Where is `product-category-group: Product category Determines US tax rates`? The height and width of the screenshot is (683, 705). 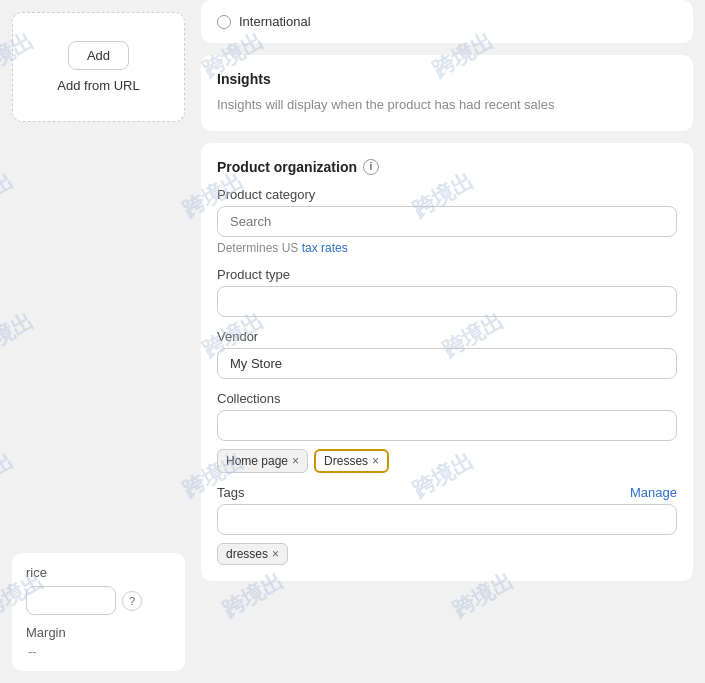
product-category-group: Product category Determines US tax rates is located at coordinates (447, 221).